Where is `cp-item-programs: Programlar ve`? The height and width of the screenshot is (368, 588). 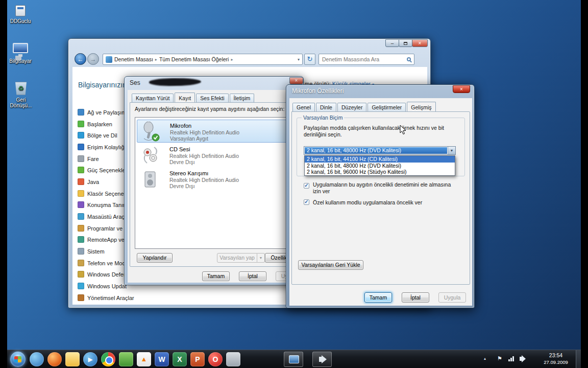
cp-item-programs: Programlar ve is located at coordinates (100, 228).